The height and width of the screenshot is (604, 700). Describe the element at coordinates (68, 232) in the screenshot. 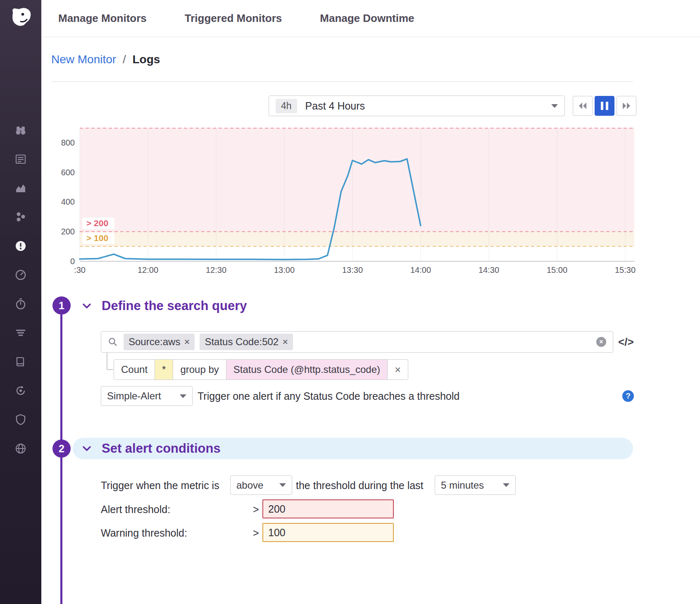

I see `svg-text: 200` at that location.